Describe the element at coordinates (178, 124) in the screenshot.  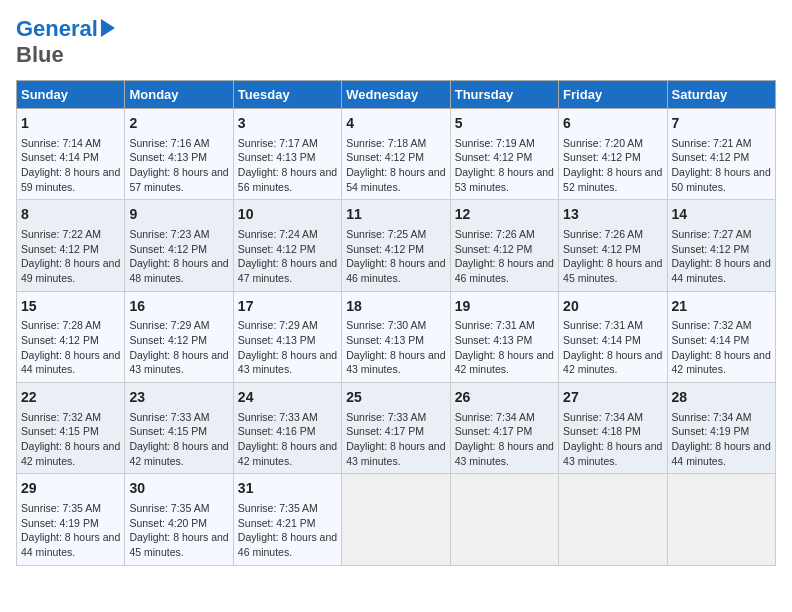
I see `day-number: 2` at that location.